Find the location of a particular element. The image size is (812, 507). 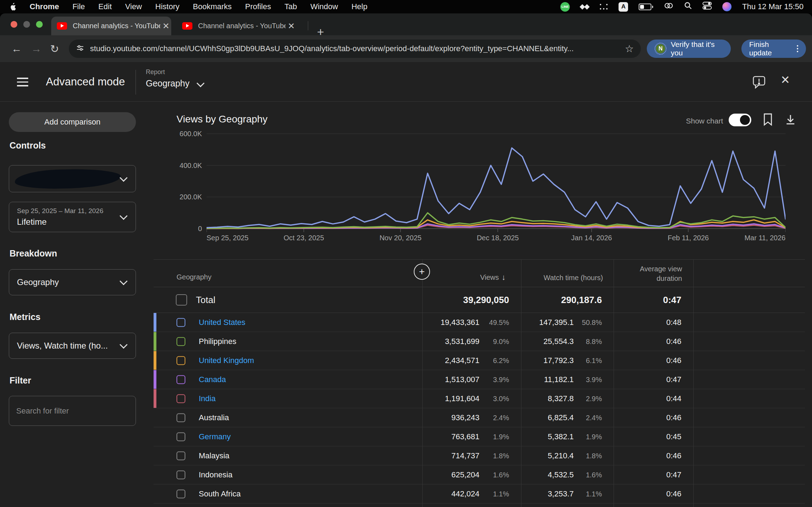

spotlight-search-icon is located at coordinates (688, 7).